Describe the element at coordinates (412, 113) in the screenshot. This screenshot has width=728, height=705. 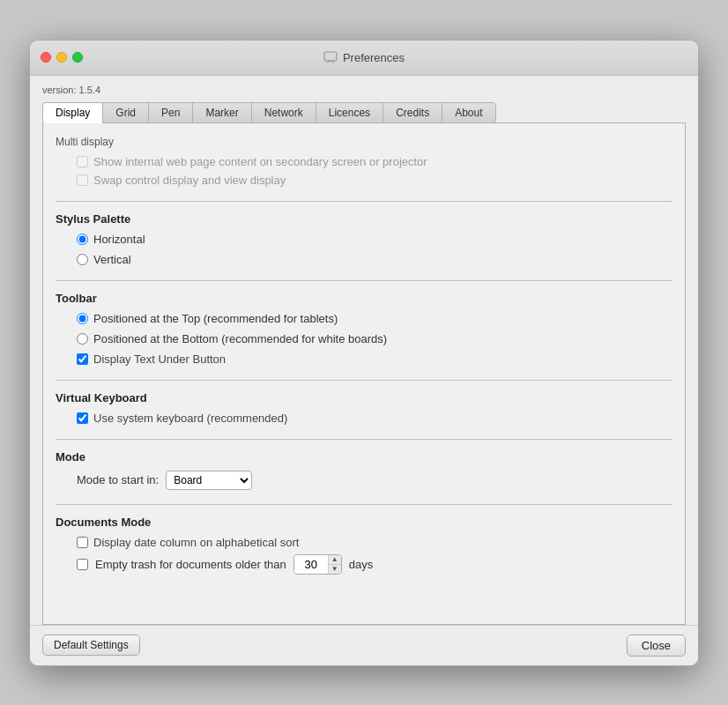
I see `tab-credits: Credits` at that location.